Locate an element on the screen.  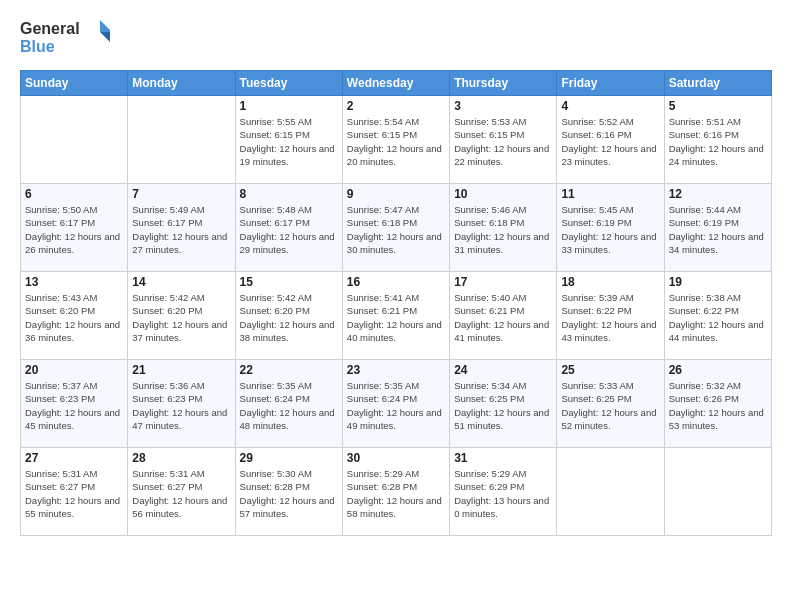
day-info: Sunrise: 5:51 AM Sunset: 6:16 PM Dayligh… is located at coordinates (718, 142).